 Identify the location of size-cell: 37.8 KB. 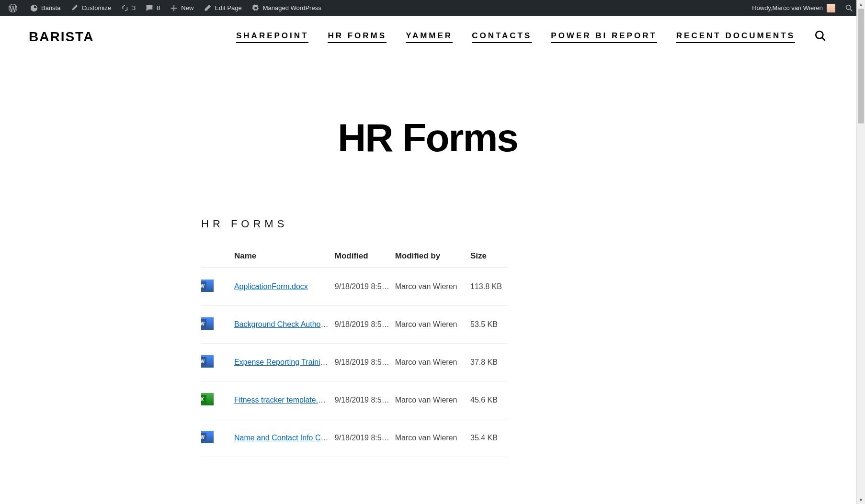
(488, 363).